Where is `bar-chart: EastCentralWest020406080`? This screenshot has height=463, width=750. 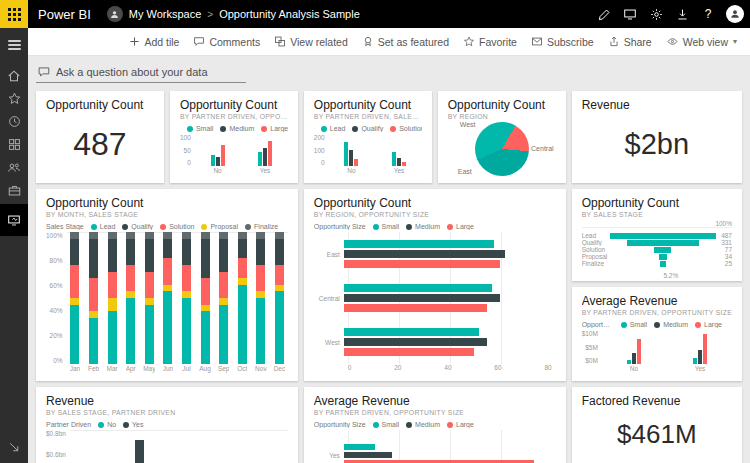
bar-chart: EastCentralWest020406080 is located at coordinates (435, 303).